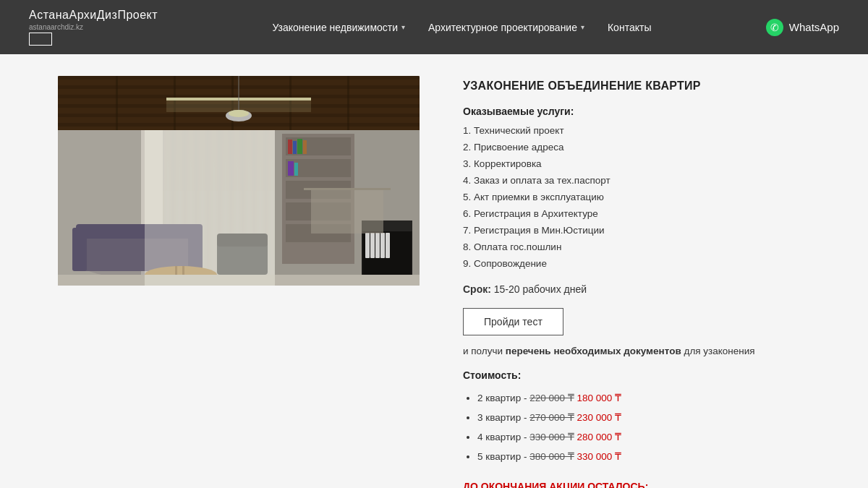 This screenshot has height=488, width=868. What do you see at coordinates (637, 231) in the screenshot?
I see `list-item: 7. Регистрация в Мин.Юстиции` at bounding box center [637, 231].